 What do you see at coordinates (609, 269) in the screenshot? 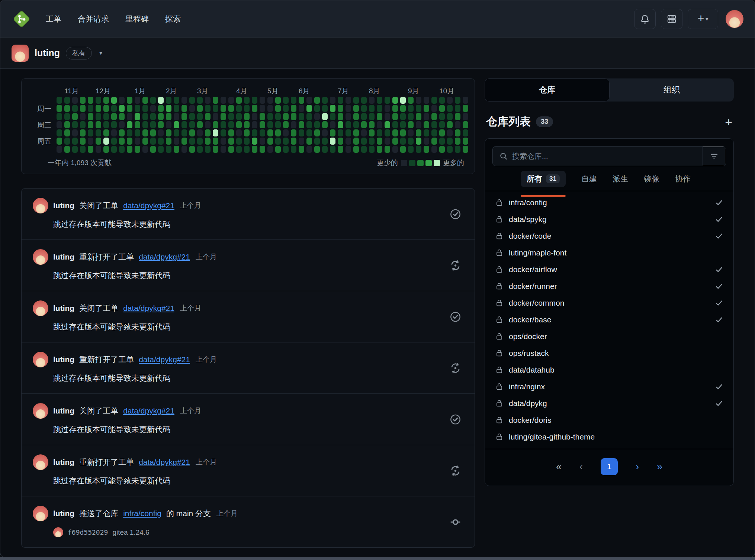
I see `repo-row-4: docker/airflow` at bounding box center [609, 269].